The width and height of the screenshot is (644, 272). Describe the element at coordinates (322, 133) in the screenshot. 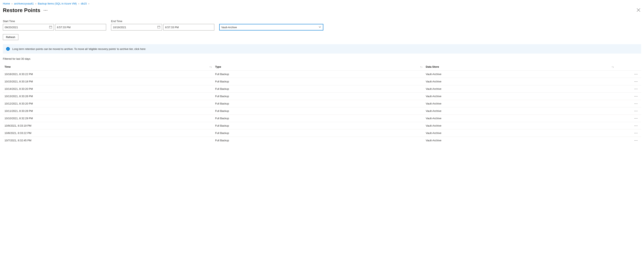

I see `table-row: 10/8/2021, 8:33:22 PMFull BackupVault-Ar…` at that location.